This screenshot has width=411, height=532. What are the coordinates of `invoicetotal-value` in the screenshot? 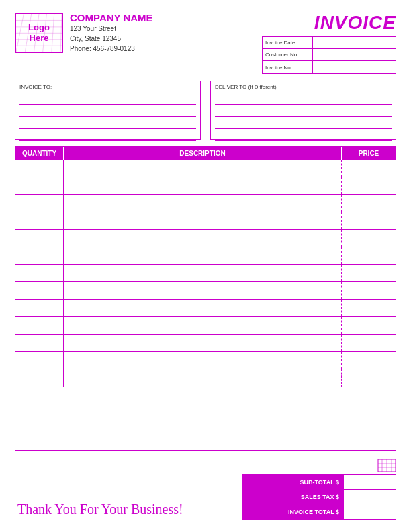 It's located at (369, 512).